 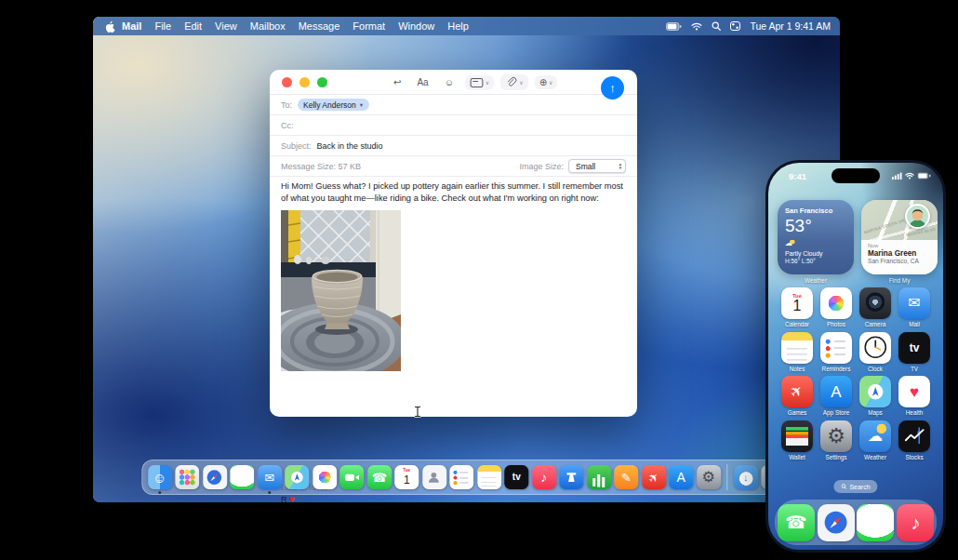 What do you see at coordinates (571, 477) in the screenshot?
I see `dock-icon-keynote` at bounding box center [571, 477].